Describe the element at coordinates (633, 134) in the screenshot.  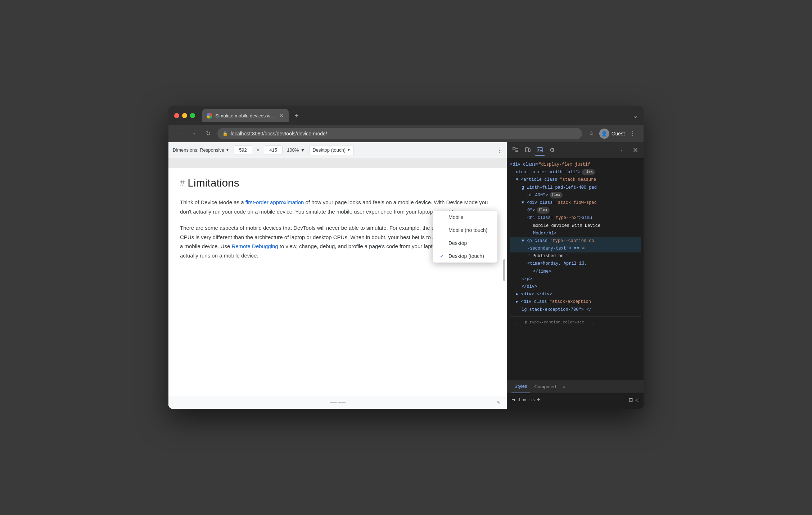
I see `menu-icon: ⋮` at that location.